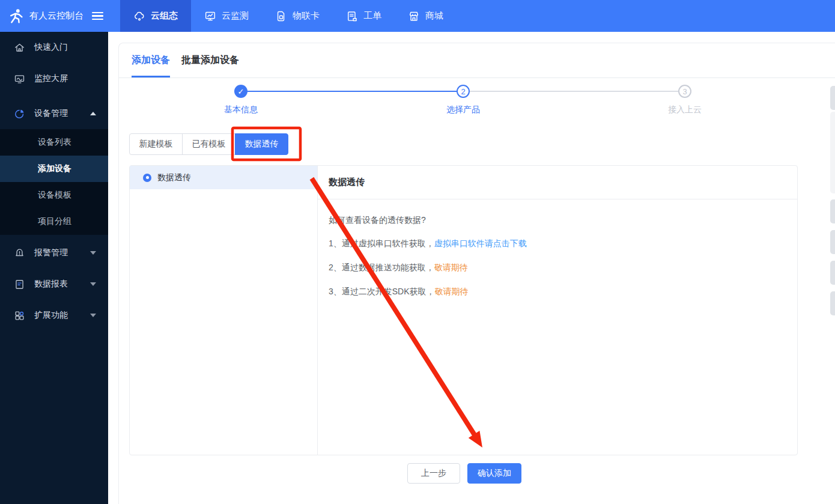 The height and width of the screenshot is (504, 835). What do you see at coordinates (54, 284) in the screenshot?
I see `sidebar-item-data-report: 数据报表` at bounding box center [54, 284].